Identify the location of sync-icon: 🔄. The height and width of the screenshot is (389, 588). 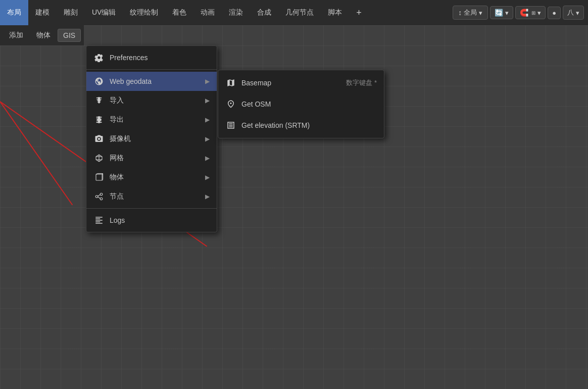
(499, 13).